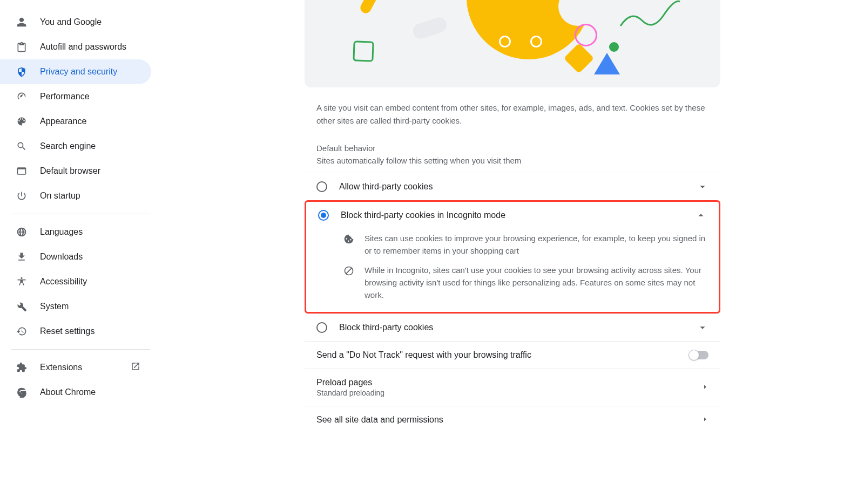 This screenshot has height=504, width=864. Describe the element at coordinates (699, 355) in the screenshot. I see `toggle-off` at that location.